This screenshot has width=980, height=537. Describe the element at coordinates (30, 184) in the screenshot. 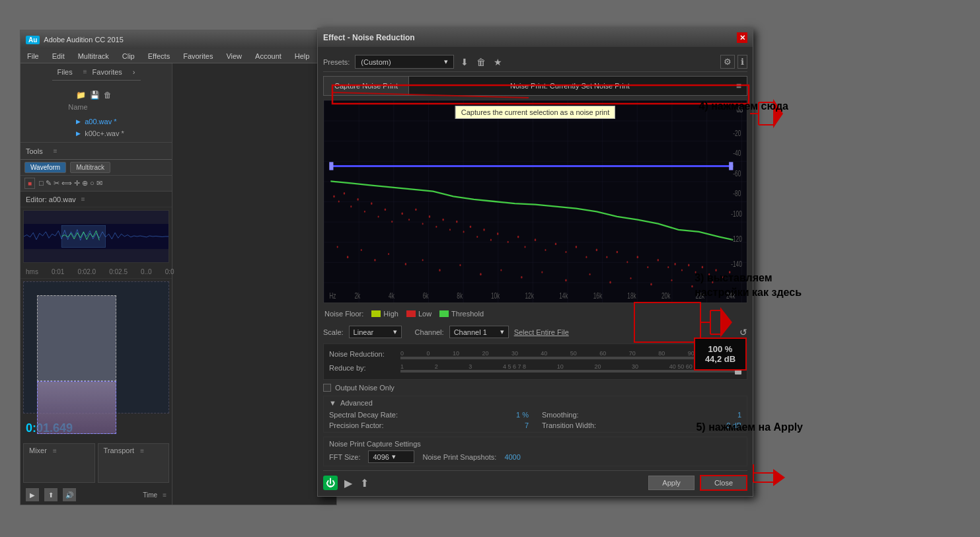

I see `color-sel-icon: ■` at that location.